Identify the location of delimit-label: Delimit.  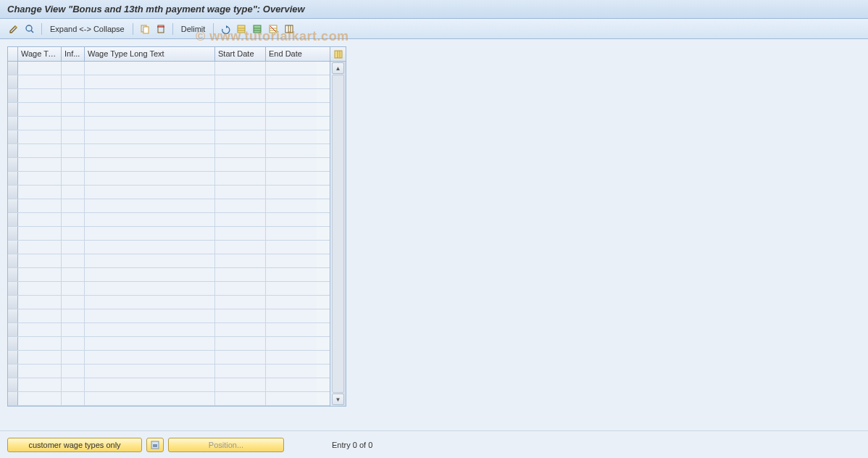
(193, 29).